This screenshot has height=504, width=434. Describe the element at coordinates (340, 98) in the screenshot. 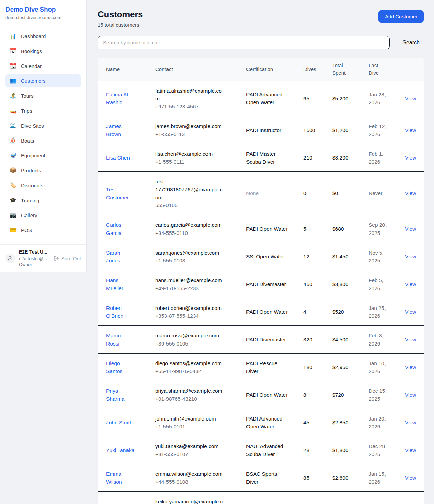

I see `customer-total-spent: $5,200` at that location.